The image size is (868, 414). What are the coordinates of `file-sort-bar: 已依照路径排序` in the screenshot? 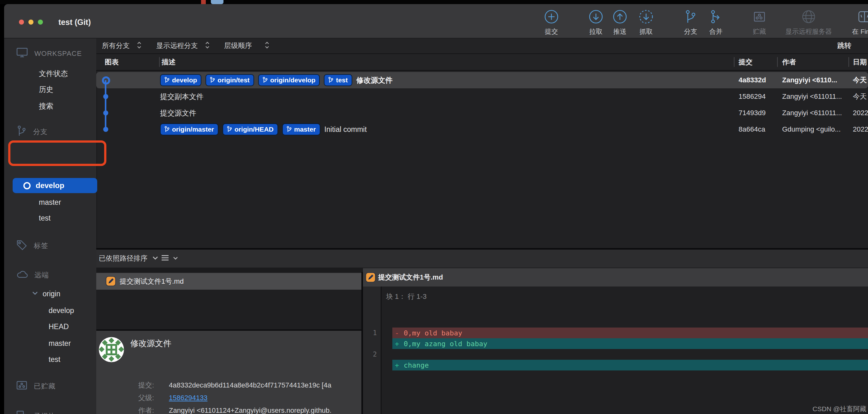 It's located at (482, 259).